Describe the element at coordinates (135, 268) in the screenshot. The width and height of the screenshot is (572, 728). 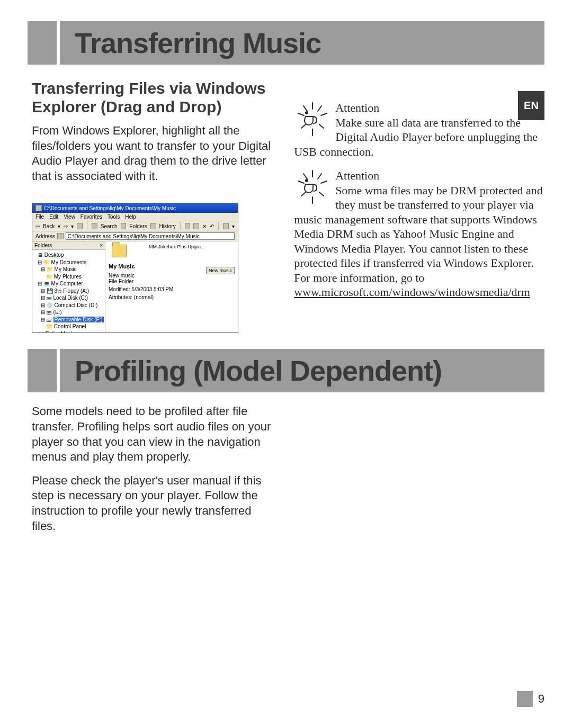
I see `explorer-screenshot: C:\Documents and Settings\lig\My Documen…` at that location.